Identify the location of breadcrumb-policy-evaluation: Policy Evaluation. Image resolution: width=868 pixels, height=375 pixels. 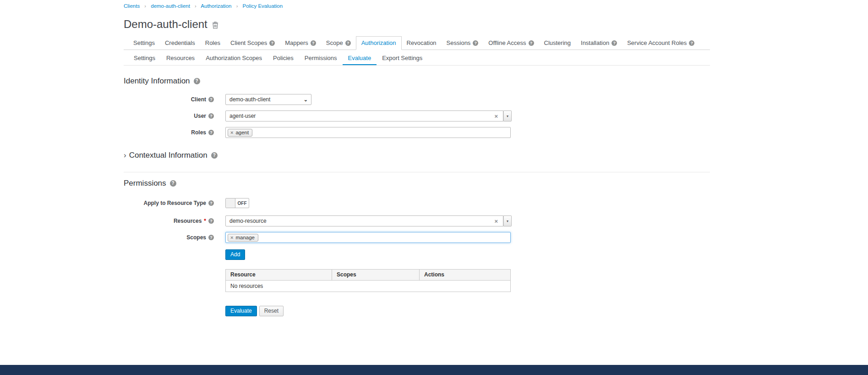
(263, 6).